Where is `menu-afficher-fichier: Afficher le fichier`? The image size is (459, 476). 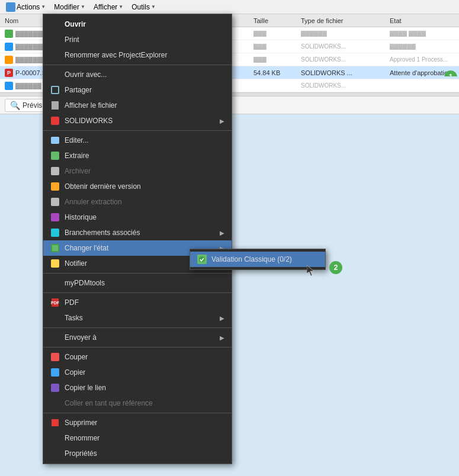
menu-afficher-fichier: Afficher le fichier is located at coordinates (137, 105).